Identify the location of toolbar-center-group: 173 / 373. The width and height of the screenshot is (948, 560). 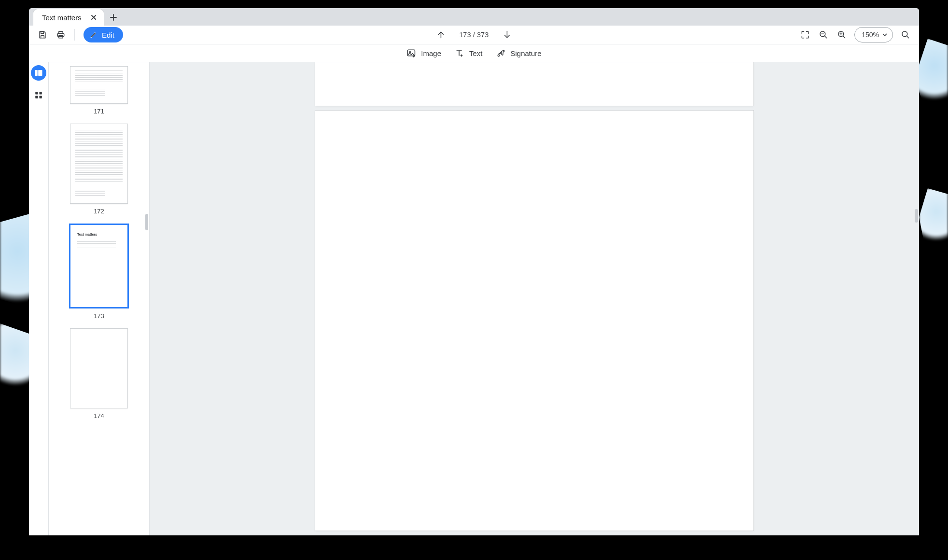
(474, 35).